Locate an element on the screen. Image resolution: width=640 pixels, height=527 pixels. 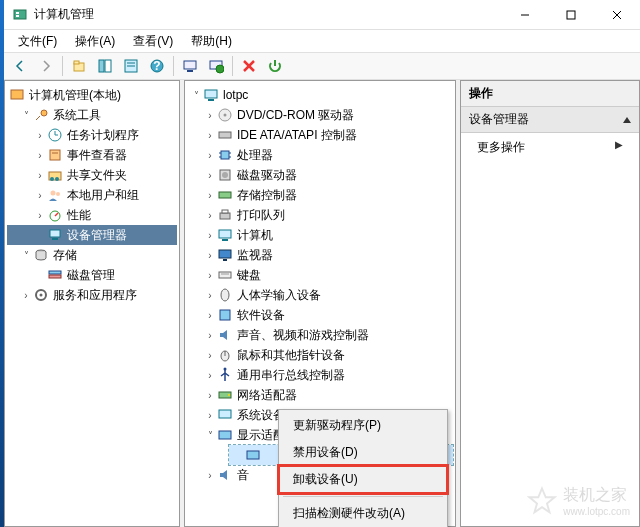
device-dvd: ›DVD/CD-ROM 驱动器 is located at coordinates (320, 115).